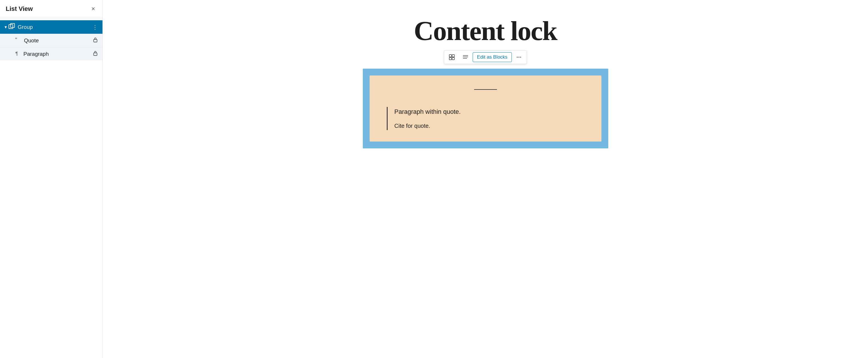  Describe the element at coordinates (486, 109) in the screenshot. I see `group-block: Paragraph within quote. Cite for quote.` at that location.